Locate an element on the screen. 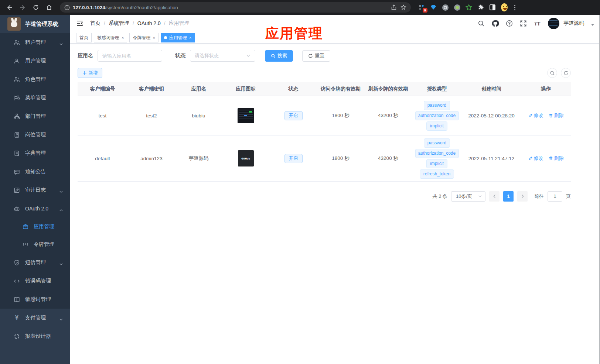 This screenshot has width=600, height=364. goto-page-suffix: 页 is located at coordinates (568, 196).